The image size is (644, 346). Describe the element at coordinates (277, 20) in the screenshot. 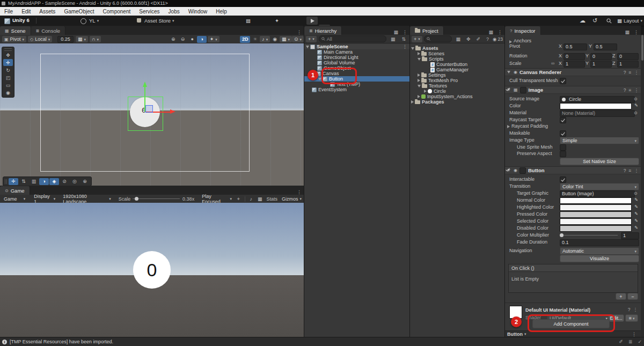

I see `cloud-build-icon: ✦` at that location.